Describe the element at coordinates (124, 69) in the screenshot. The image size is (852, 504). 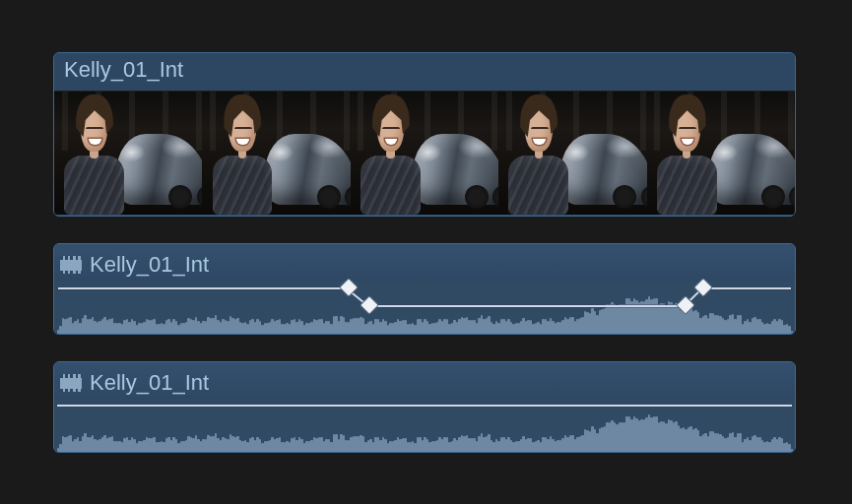
I see `video-clip-title: Kelly_01_Int` at that location.